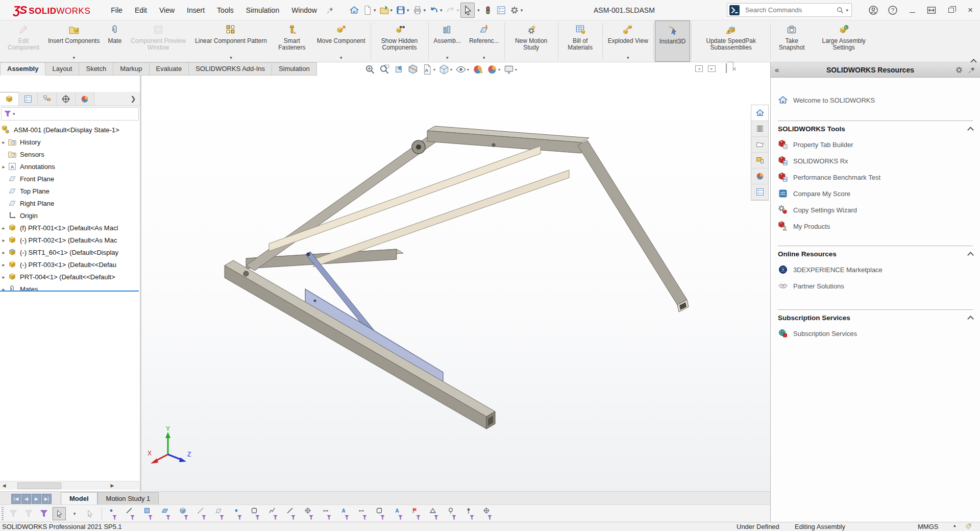 Image resolution: width=980 pixels, height=531 pixels. What do you see at coordinates (169, 69) in the screenshot?
I see `tab-evaluate: Evaluate` at bounding box center [169, 69].